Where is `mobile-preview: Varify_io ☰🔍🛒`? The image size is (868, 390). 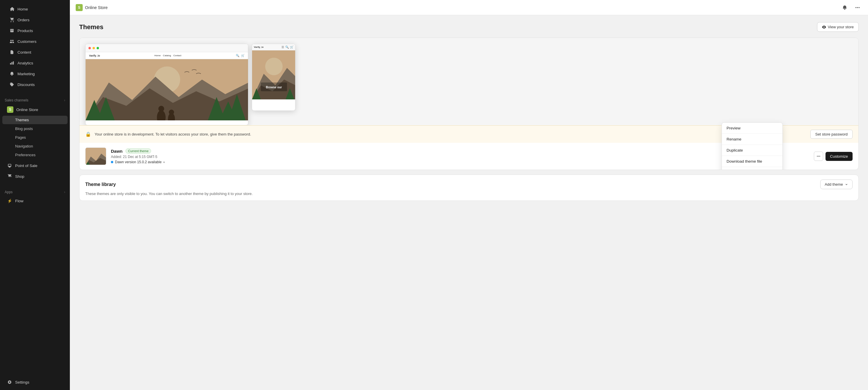 mobile-preview: Varify_io ☰🔍🛒 is located at coordinates (274, 77).